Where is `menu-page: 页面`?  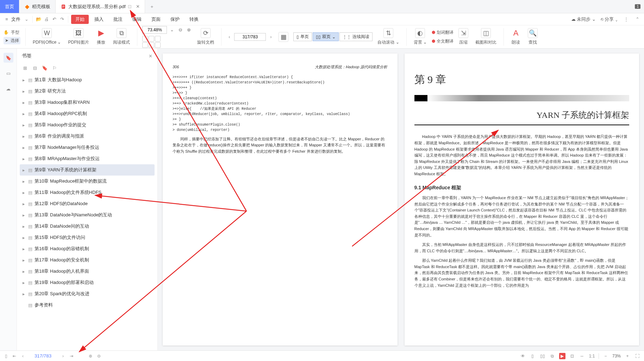
menu-page: 页面 is located at coordinates (156, 19).